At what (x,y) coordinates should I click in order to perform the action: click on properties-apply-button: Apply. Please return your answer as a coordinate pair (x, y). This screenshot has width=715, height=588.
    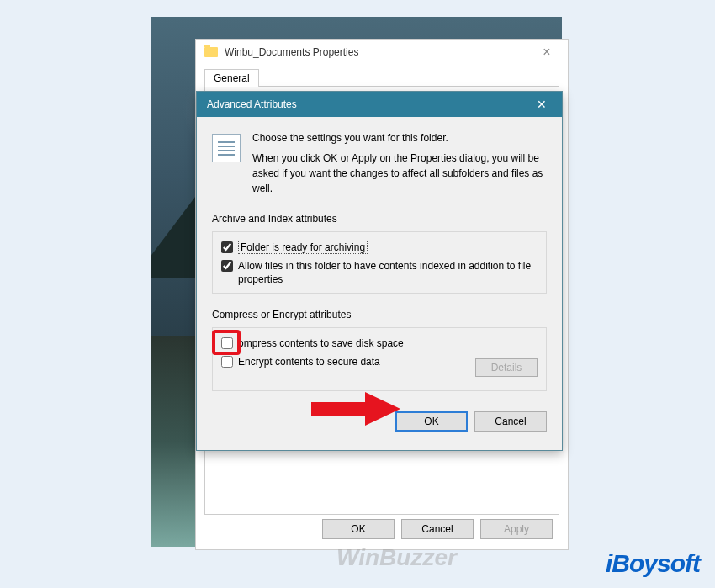
    Looking at the image, I should click on (516, 529).